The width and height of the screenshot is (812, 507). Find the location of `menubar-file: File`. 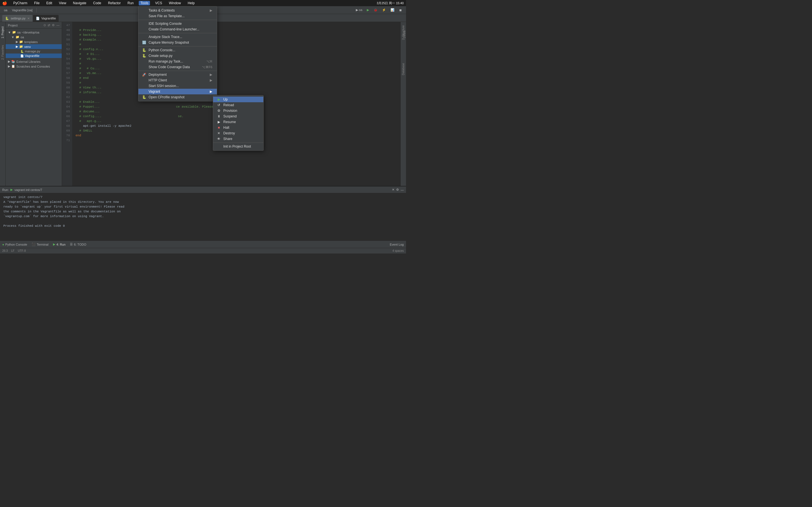

menubar-file: File is located at coordinates (37, 3).